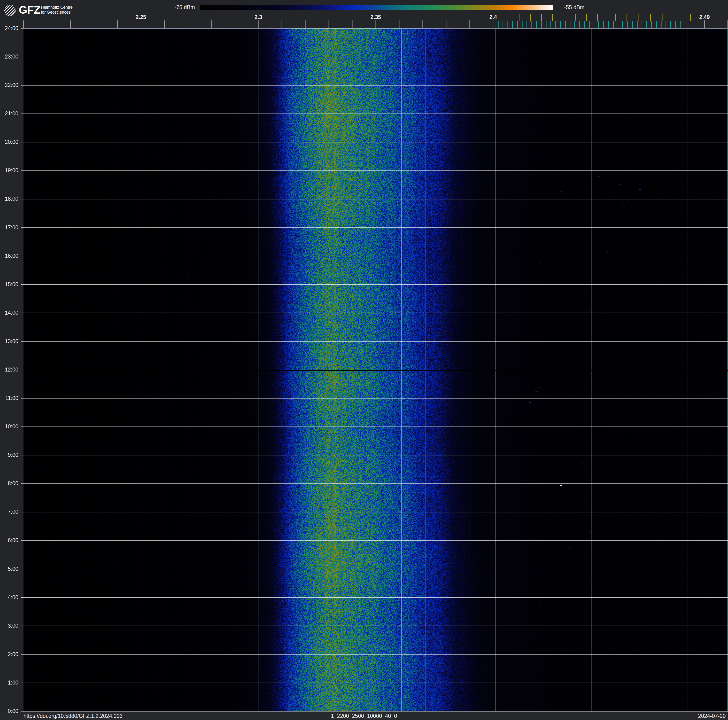  I want to click on gfz-logo-icon, so click(10, 11).